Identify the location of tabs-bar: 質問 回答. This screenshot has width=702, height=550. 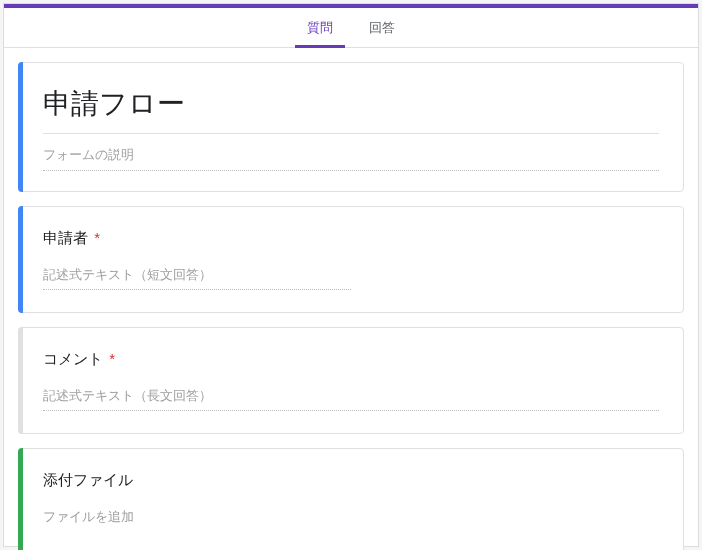
(351, 28).